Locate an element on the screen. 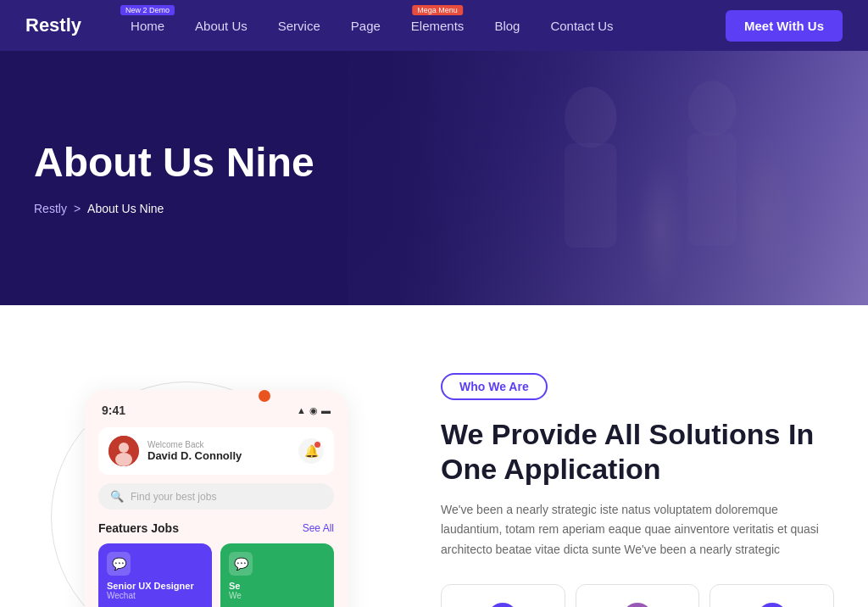 The height and width of the screenshot is (607, 868). user-info: Welcome Back David D. Connolly is located at coordinates (175, 451).